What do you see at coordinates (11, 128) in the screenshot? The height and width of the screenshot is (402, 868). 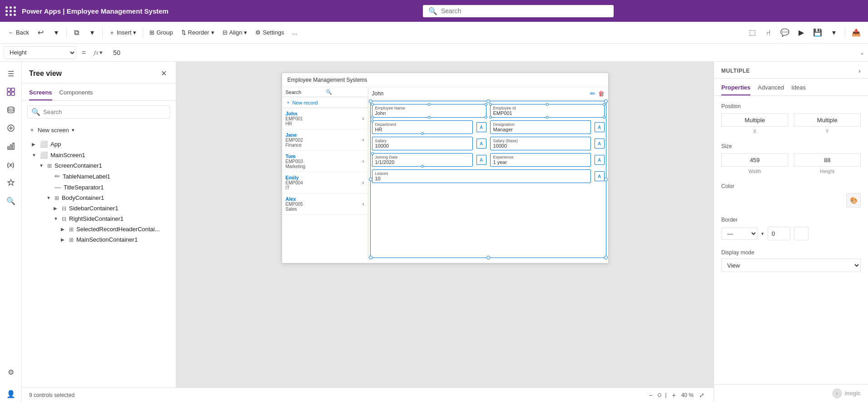 I see `nav-insert-icon` at bounding box center [11, 128].